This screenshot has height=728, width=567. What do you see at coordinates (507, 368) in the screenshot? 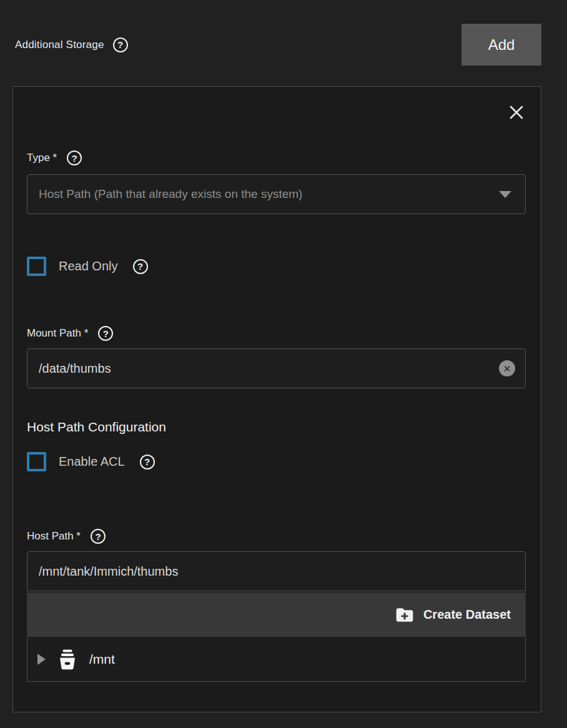
I see `clear-input-icon: ✕` at bounding box center [507, 368].